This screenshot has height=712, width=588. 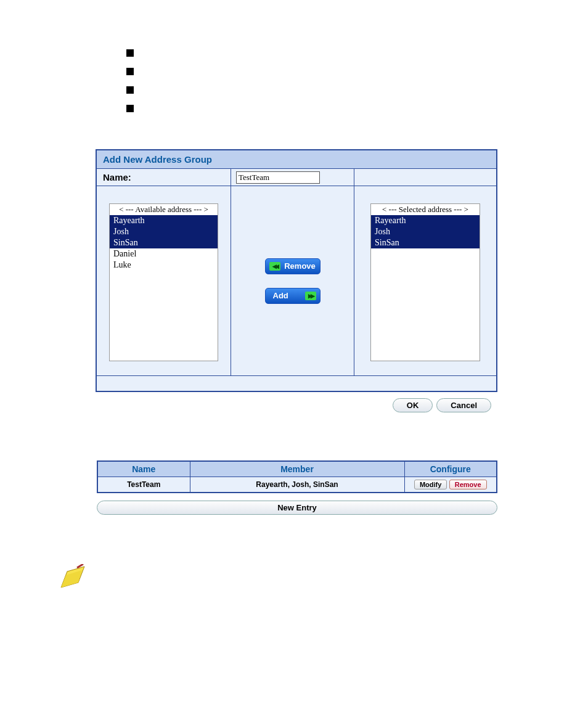 I want to click on arrow-right-icon: ▶▶, so click(x=311, y=296).